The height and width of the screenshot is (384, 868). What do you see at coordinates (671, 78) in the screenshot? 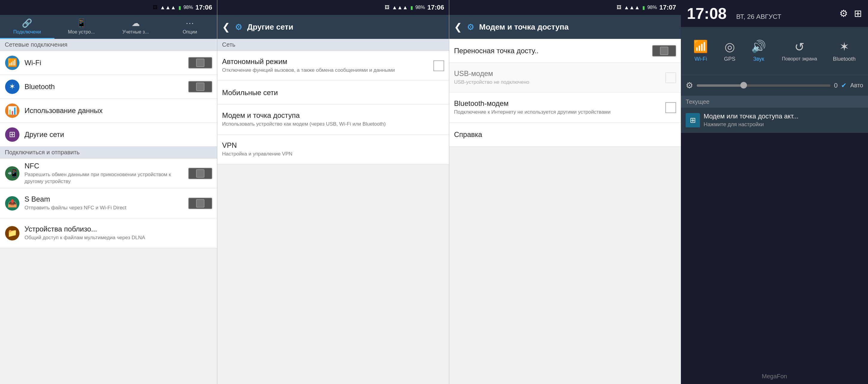
I see `usbmodem-checkbox` at bounding box center [671, 78].